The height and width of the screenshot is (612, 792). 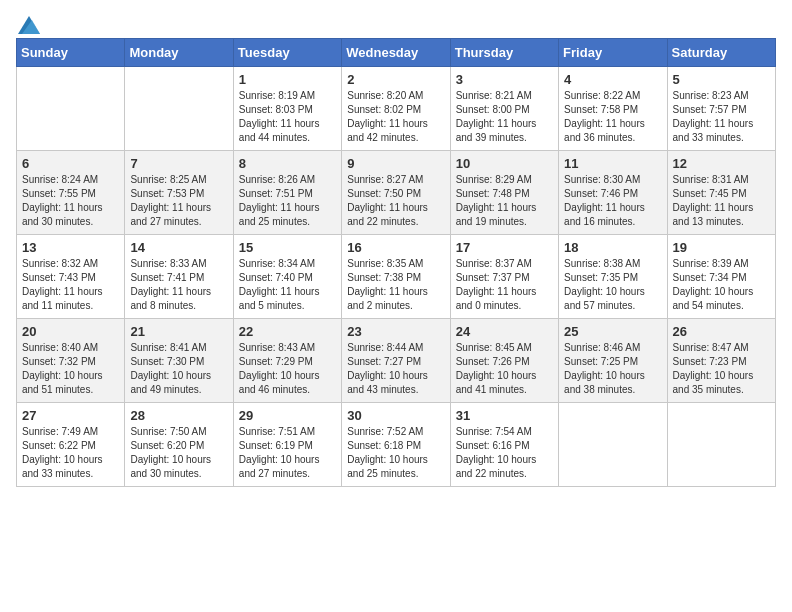 What do you see at coordinates (396, 361) in the screenshot?
I see `calendar-cell: 23Sunrise: 8:44 AM Sunset: 7:27 PM Dayli…` at bounding box center [396, 361].